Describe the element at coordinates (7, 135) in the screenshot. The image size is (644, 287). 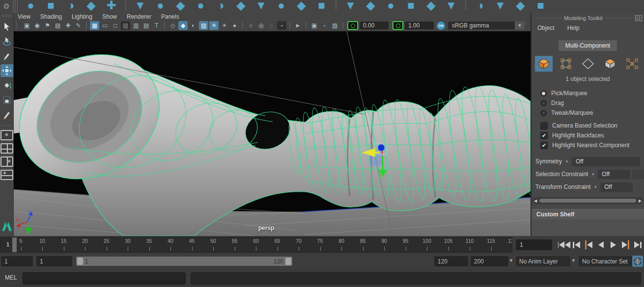
I see `single-pane-layout-button` at that location.